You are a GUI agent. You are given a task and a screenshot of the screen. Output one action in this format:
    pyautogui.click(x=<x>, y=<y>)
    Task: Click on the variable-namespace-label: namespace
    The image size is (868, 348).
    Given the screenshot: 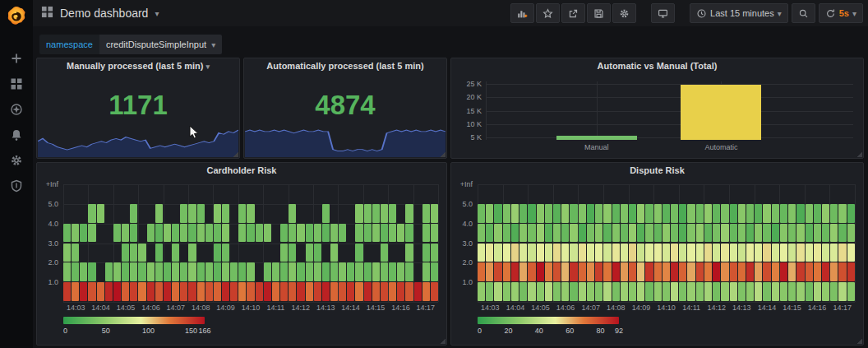 What is the action you would take?
    pyautogui.click(x=69, y=44)
    